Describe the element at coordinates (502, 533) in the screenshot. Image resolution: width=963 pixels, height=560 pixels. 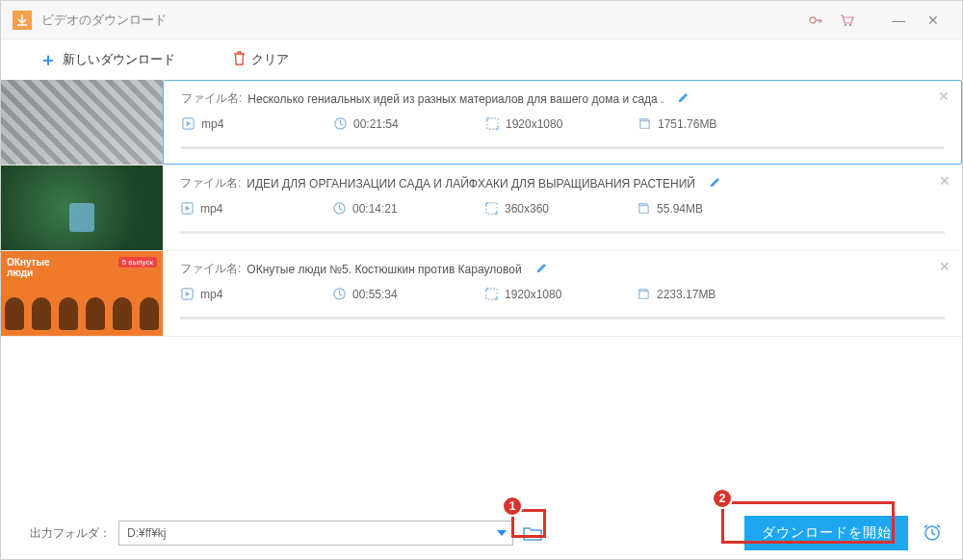
I see `output-folder-dropdown` at that location.